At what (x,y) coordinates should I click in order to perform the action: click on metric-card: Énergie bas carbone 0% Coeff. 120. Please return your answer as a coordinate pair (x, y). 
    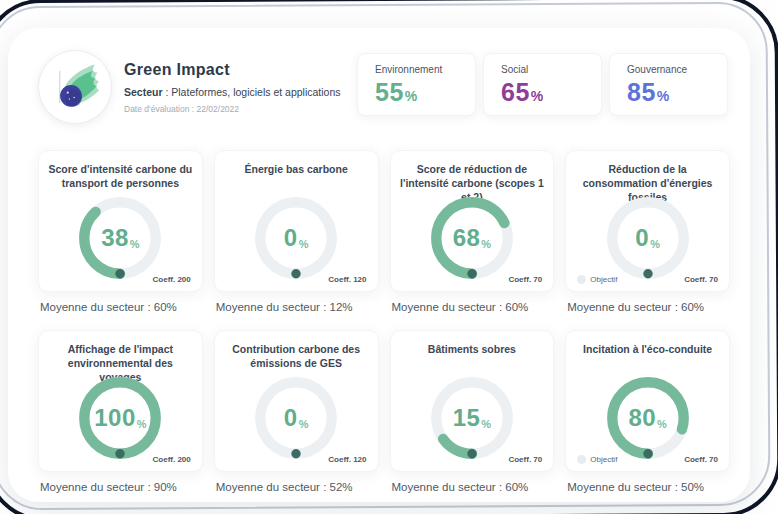
    Looking at the image, I should click on (296, 221).